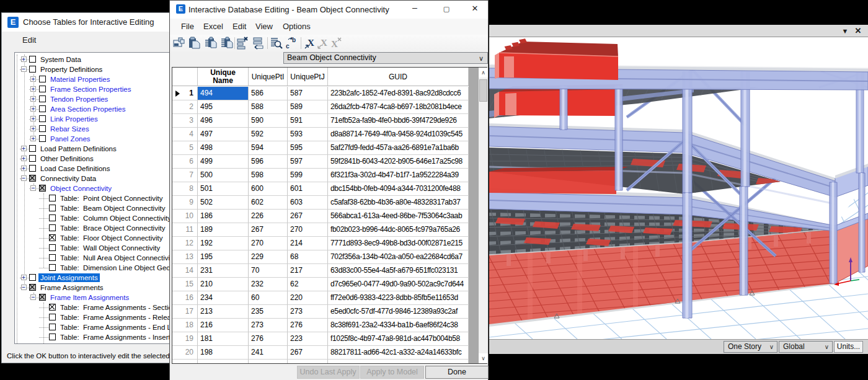  What do you see at coordinates (185, 298) in the screenshot?
I see `row-number: 16` at bounding box center [185, 298].